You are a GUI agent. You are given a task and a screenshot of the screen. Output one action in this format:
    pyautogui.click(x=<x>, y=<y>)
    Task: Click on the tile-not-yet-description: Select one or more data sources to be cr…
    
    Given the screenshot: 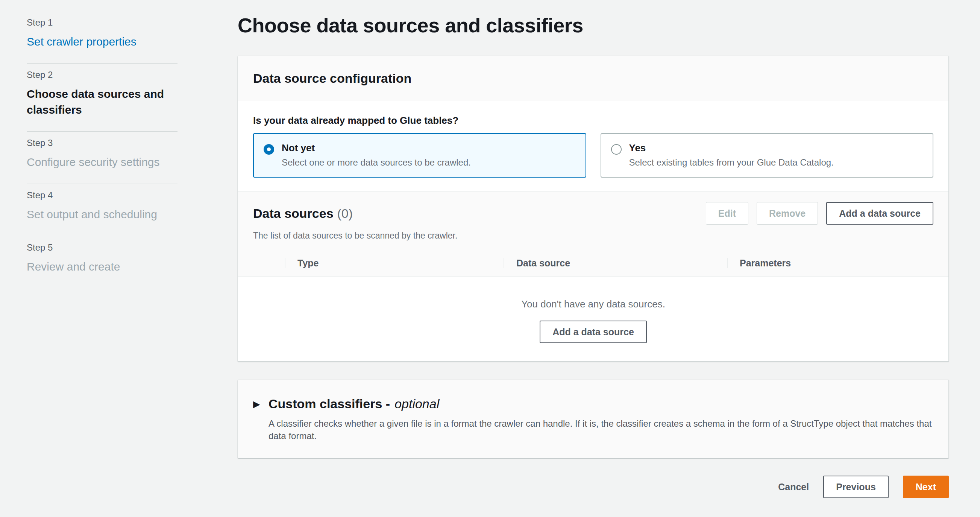 What is the action you would take?
    pyautogui.click(x=376, y=163)
    